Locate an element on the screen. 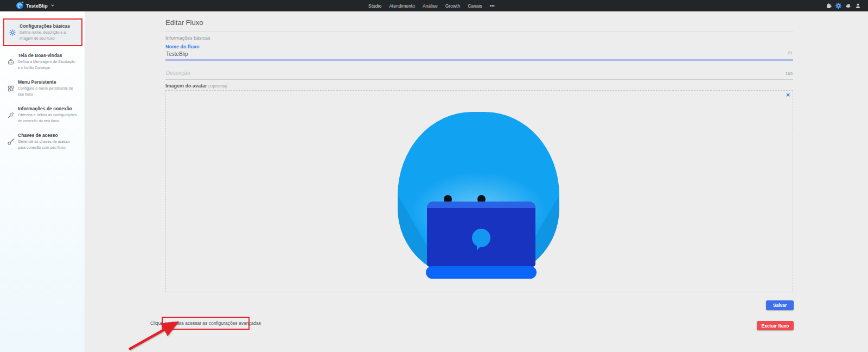 The image size is (868, 352). nav-growth: Growth is located at coordinates (452, 6).